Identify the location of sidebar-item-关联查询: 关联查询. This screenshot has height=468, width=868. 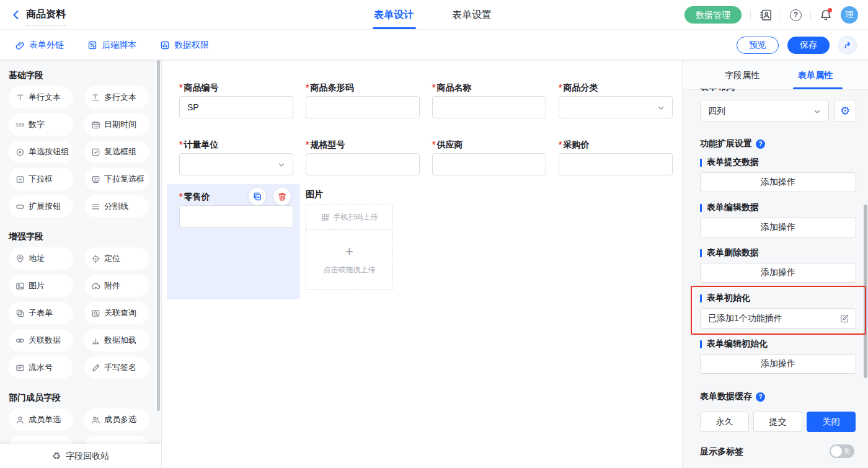
(117, 313).